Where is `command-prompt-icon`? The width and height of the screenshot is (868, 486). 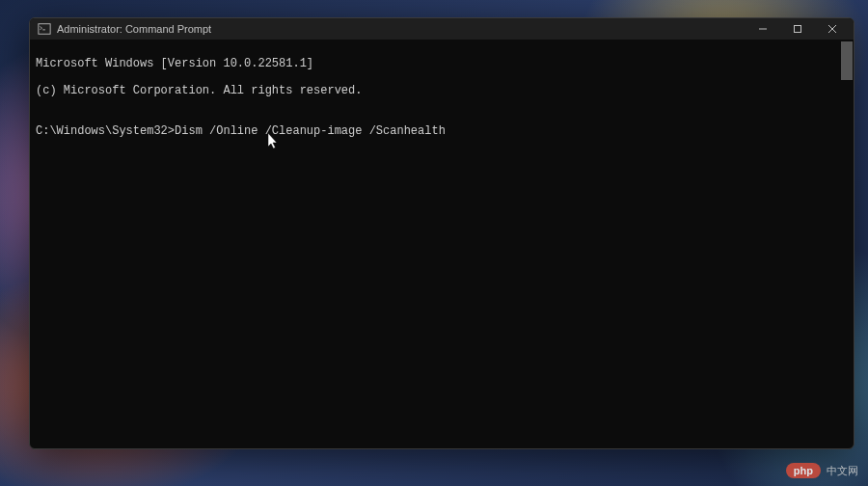 command-prompt-icon is located at coordinates (44, 29).